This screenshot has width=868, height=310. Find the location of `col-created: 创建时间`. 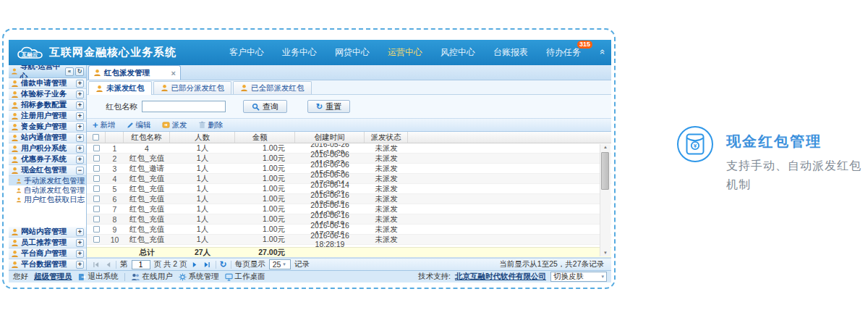

col-created: 创建时间 is located at coordinates (330, 138).